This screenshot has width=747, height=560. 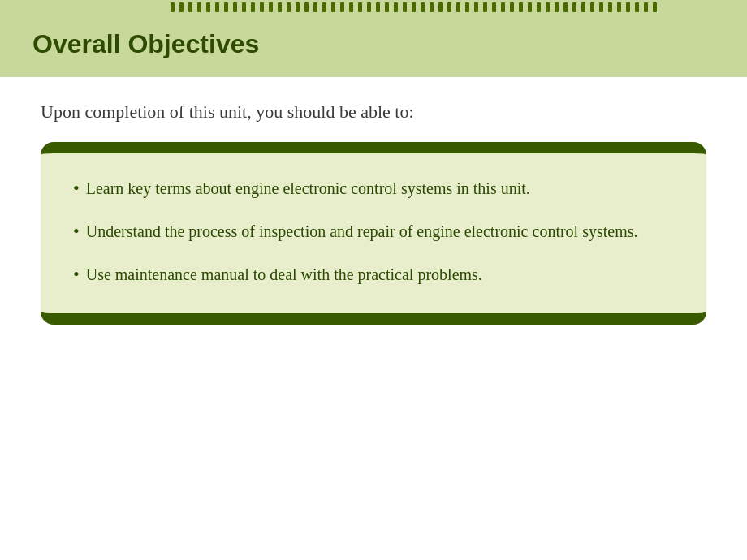 What do you see at coordinates (380, 232) in the screenshot?
I see `objective-text-2: Understand the process of inspection and…` at bounding box center [380, 232].